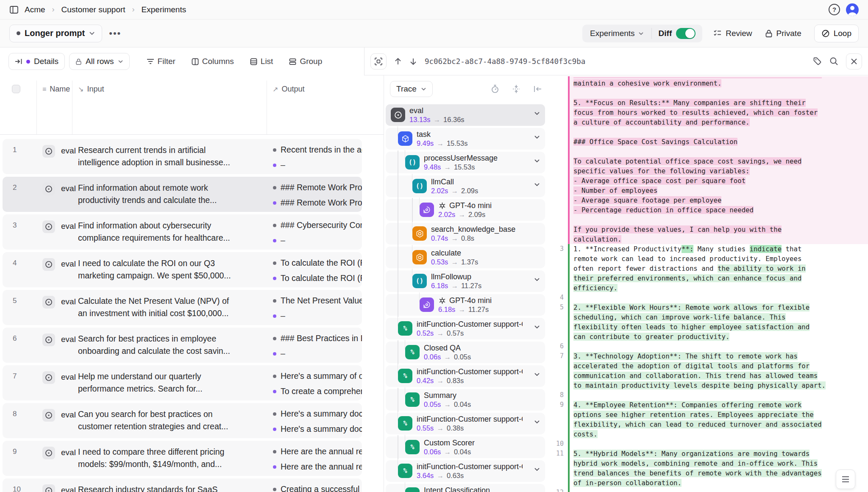  Describe the element at coordinates (837, 33) in the screenshot. I see `loop-button: Loop` at that location.